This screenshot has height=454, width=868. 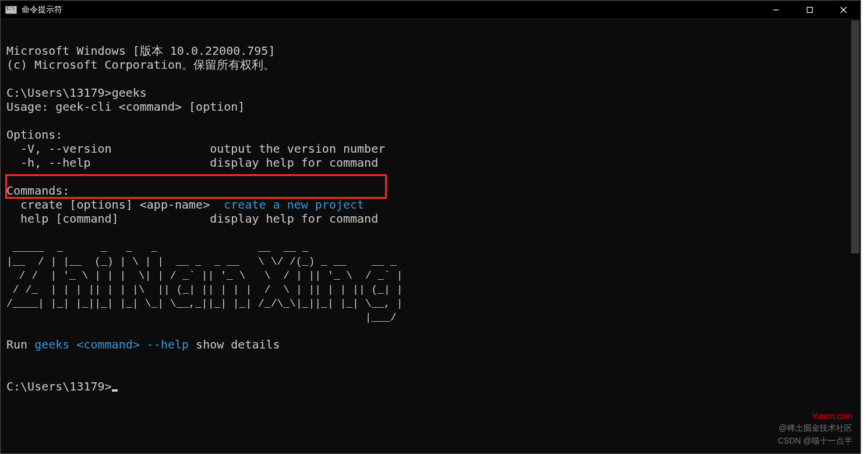 What do you see at coordinates (776, 10) in the screenshot?
I see `minimize-icon` at bounding box center [776, 10].